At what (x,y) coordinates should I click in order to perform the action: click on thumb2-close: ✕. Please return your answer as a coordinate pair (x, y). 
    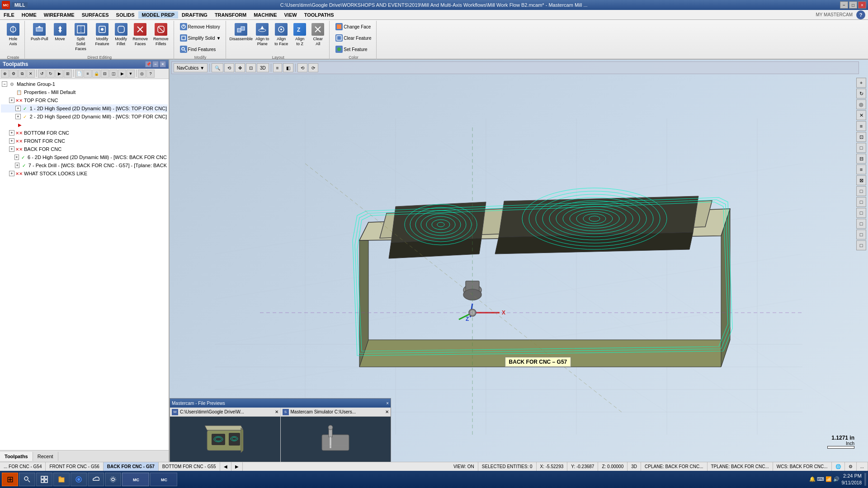
    Looking at the image, I should click on (387, 412).